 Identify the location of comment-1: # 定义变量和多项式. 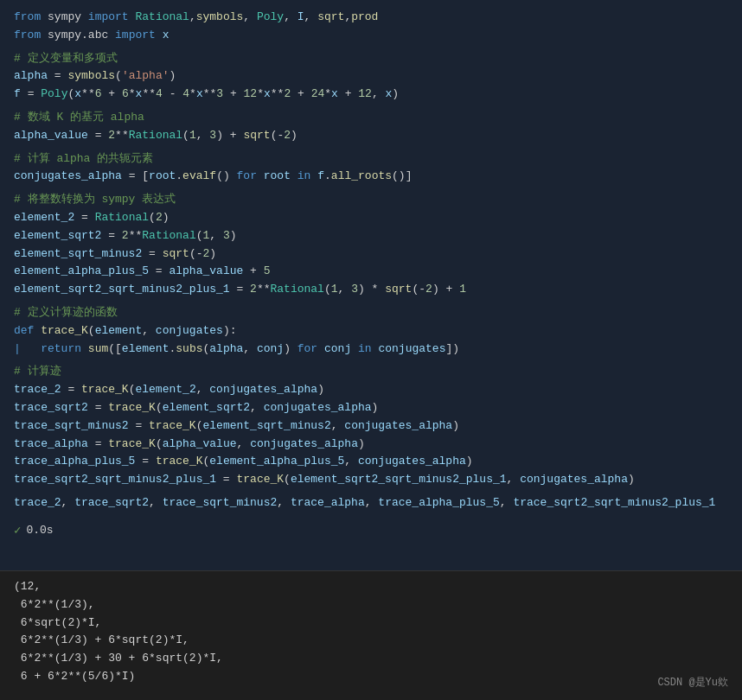
(371, 59).